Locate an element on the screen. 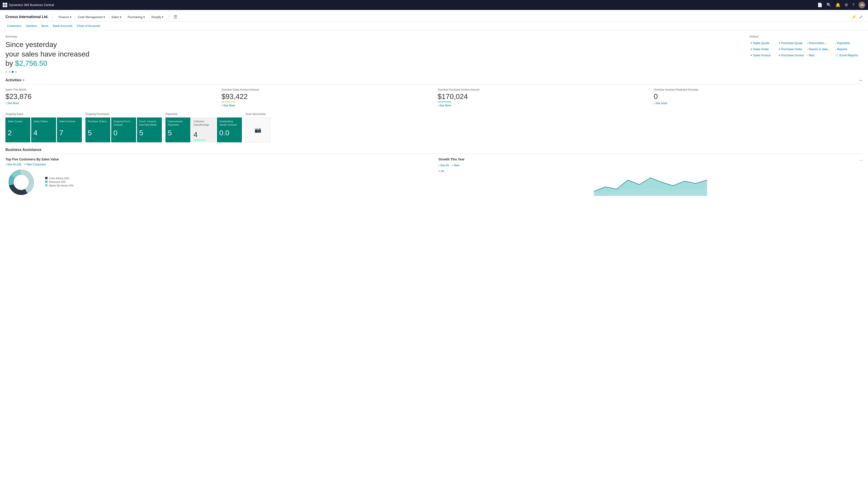  see-more-predicted: › See more is located at coordinates (758, 103).